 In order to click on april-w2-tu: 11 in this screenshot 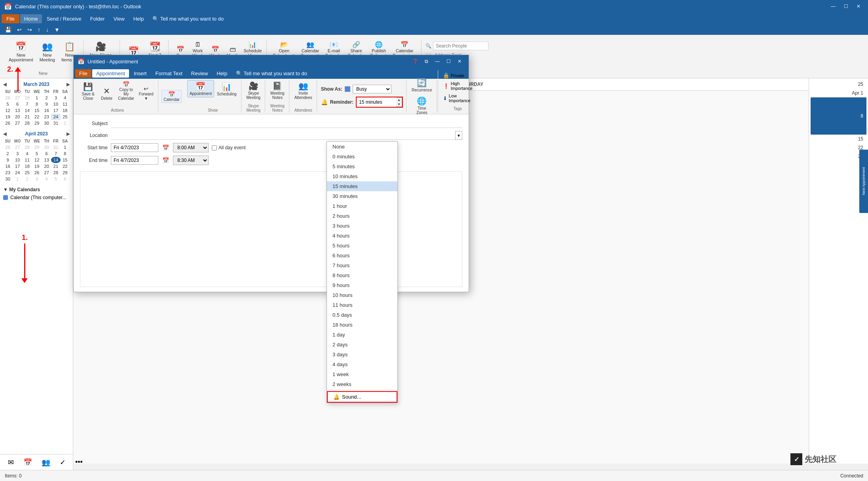, I will do `click(27, 160)`.